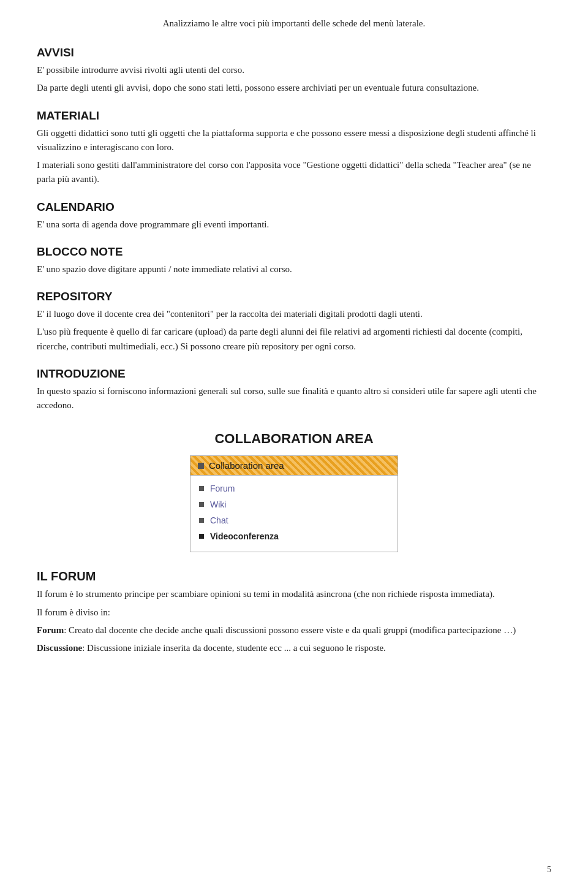 This screenshot has width=588, height=893. I want to click on il-forum-discussione-desc: : Discussione iniziale inserita da docen…, so click(234, 648).